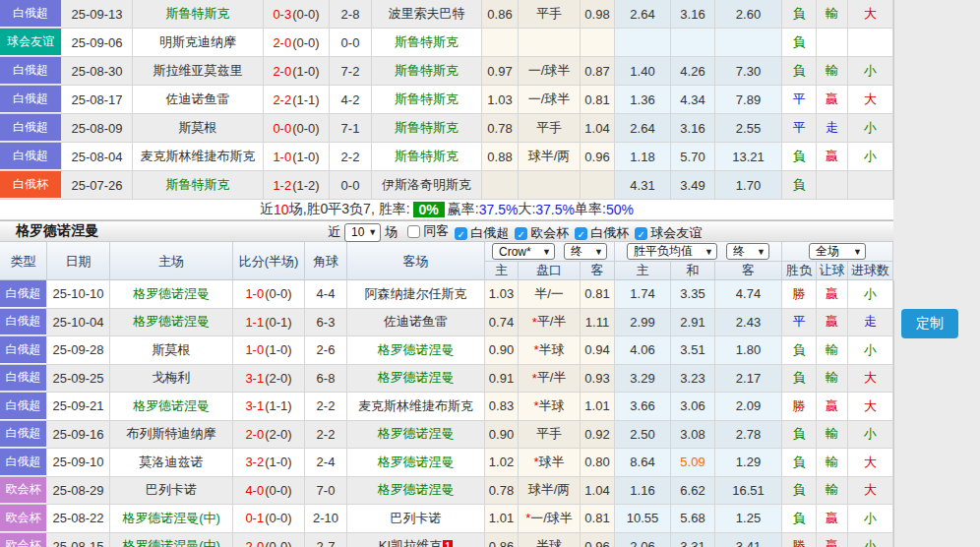 This screenshot has width=980, height=547. What do you see at coordinates (281, 157) in the screenshot?
I see `fulltime-score: 1-0` at bounding box center [281, 157].